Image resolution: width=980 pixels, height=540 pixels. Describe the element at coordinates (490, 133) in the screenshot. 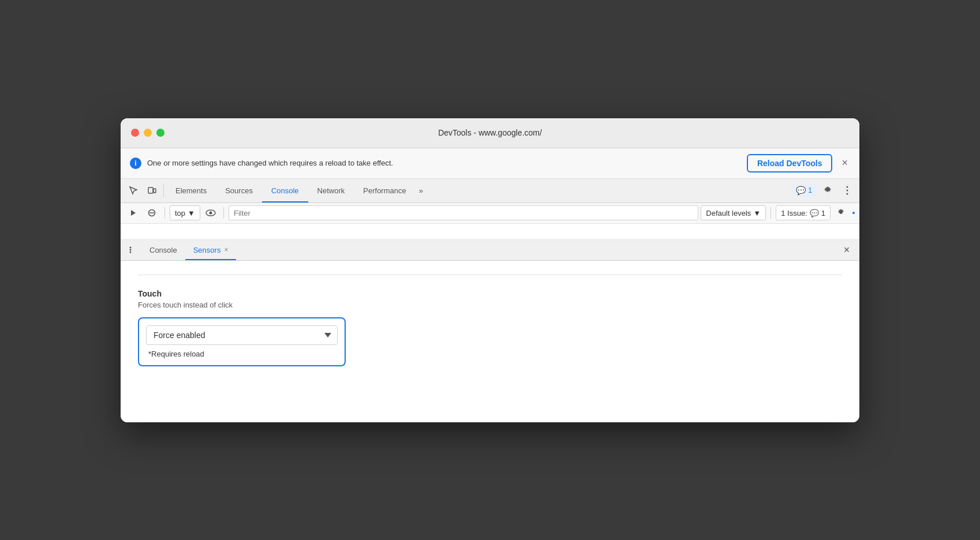

I see `title-bar: DevTools - www.google.com/` at that location.